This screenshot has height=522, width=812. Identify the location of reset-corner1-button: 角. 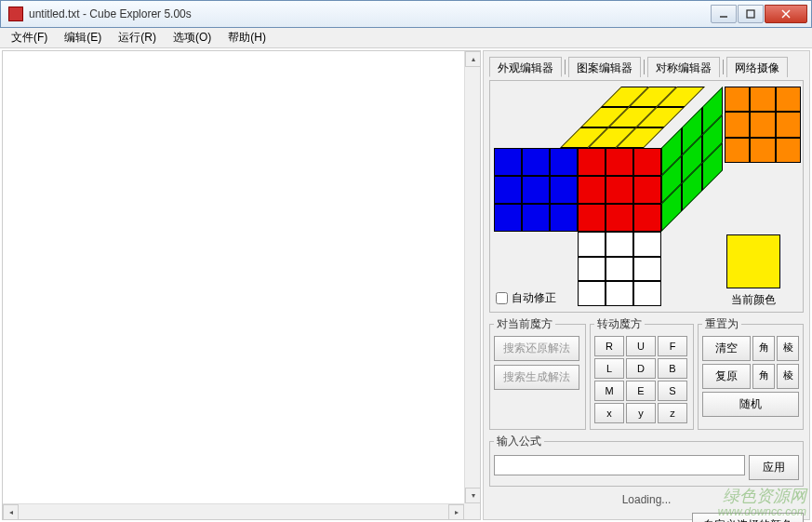
(764, 348).